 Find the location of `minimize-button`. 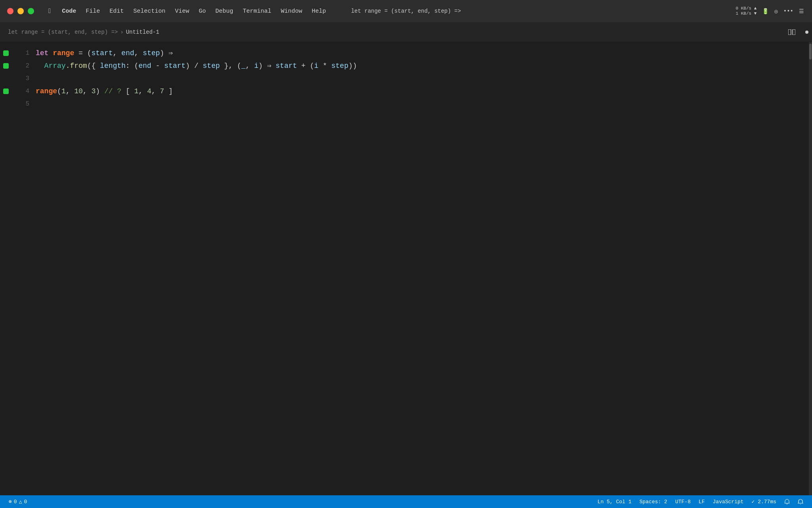

minimize-button is located at coordinates (21, 11).